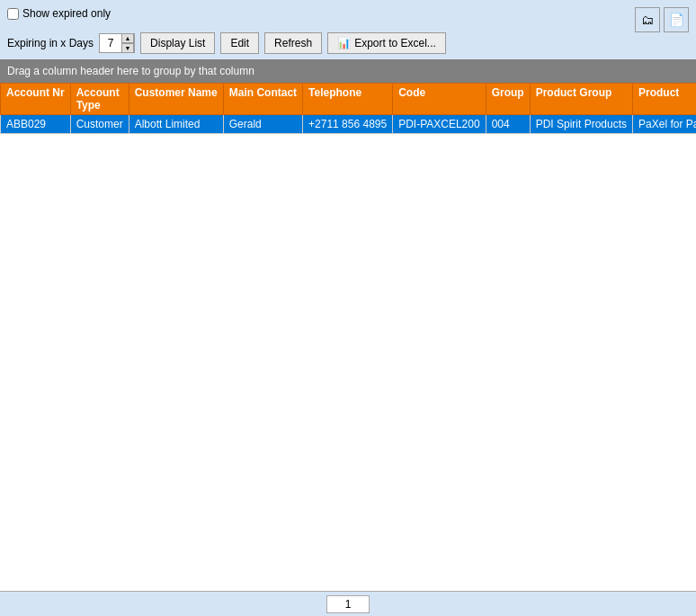 This screenshot has width=696, height=616. Describe the element at coordinates (128, 43) in the screenshot. I see `spinner-buttons: ▲ ▼` at that location.